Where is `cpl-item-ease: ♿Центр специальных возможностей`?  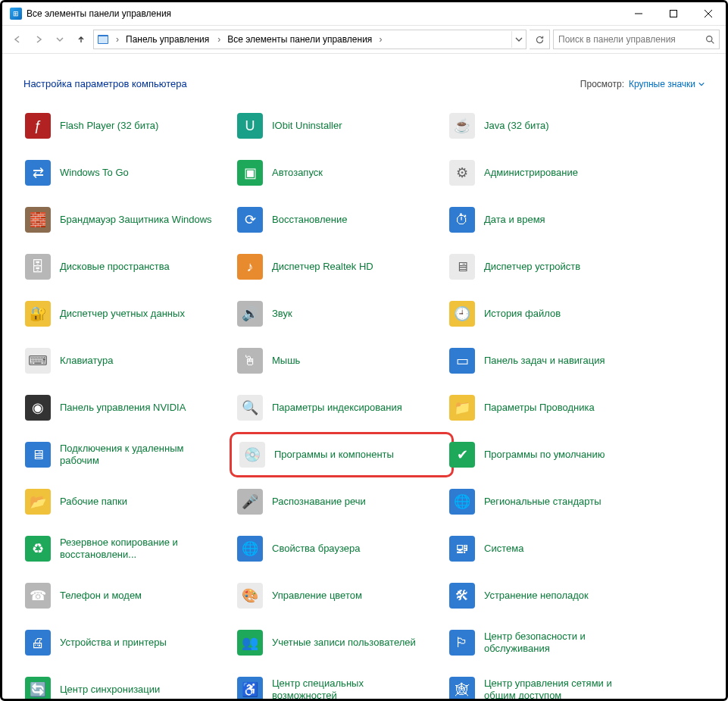
cpl-item-ease: ♿Центр специальных возможностей is located at coordinates (342, 685).